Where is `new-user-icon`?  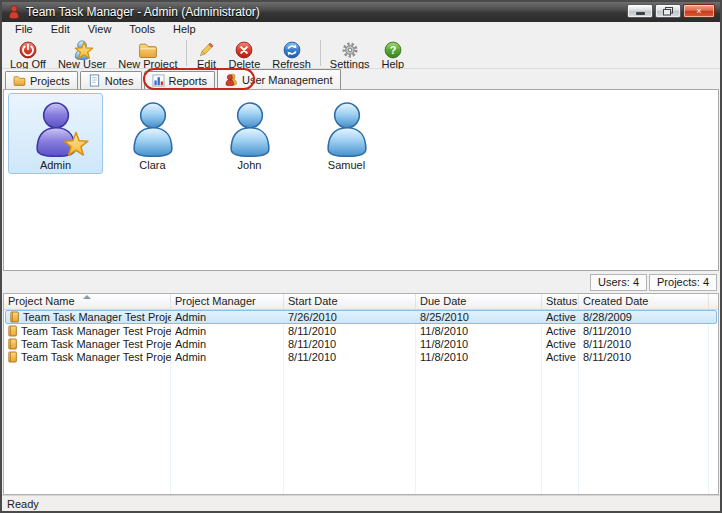
new-user-icon is located at coordinates (82, 50).